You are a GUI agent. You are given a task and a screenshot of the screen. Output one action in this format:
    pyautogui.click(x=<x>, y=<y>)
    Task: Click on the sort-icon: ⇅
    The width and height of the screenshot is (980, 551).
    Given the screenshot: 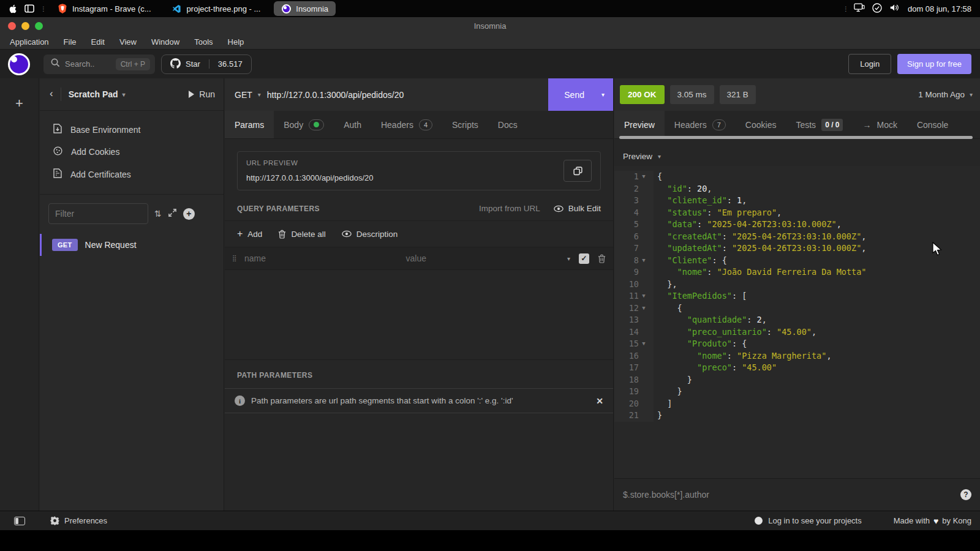 What is the action you would take?
    pyautogui.click(x=158, y=214)
    